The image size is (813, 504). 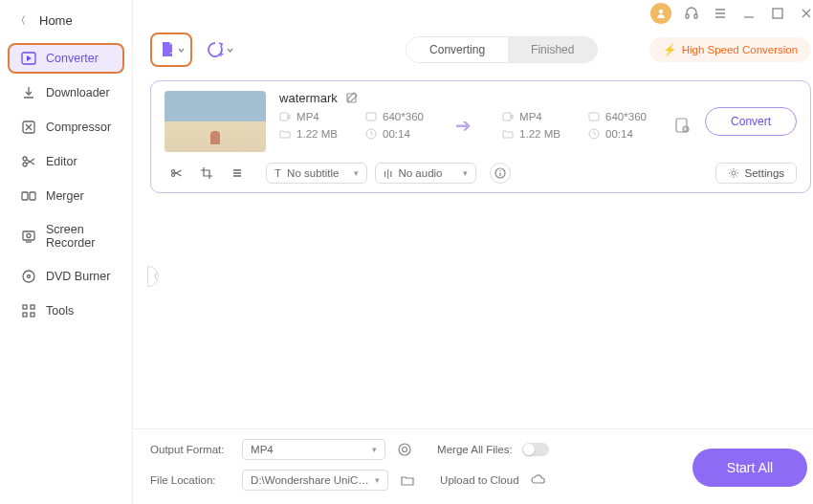 I want to click on screen-recorder-icon, so click(x=29, y=236).